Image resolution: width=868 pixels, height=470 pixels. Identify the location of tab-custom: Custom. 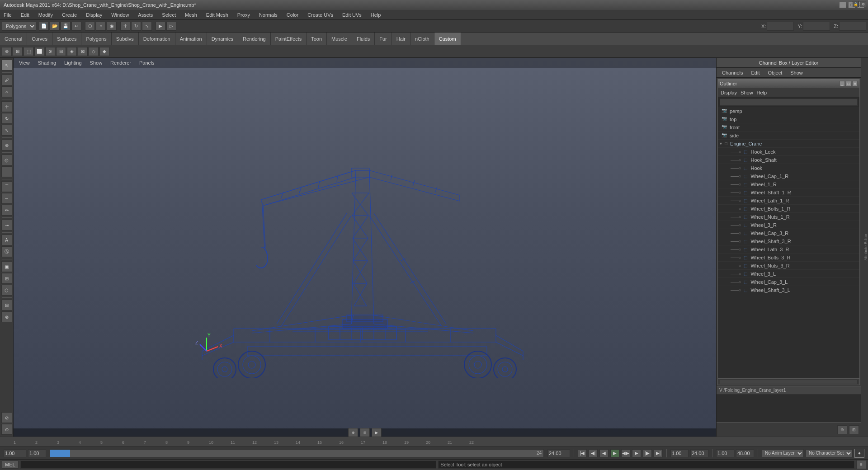
(448, 39).